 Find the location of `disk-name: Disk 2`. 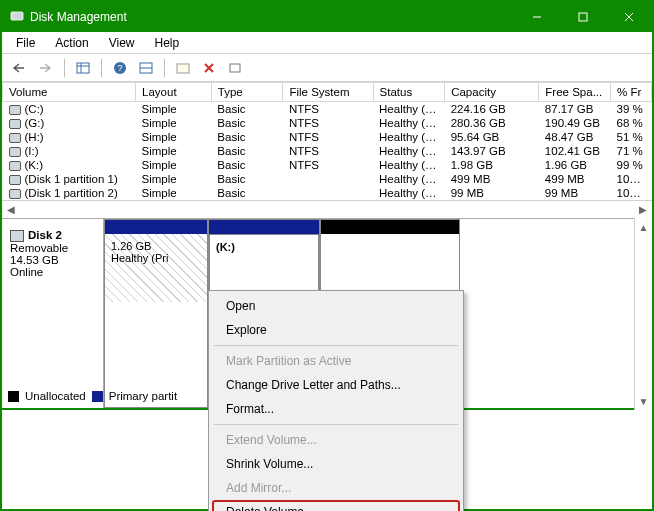

disk-name: Disk 2 is located at coordinates (45, 235).